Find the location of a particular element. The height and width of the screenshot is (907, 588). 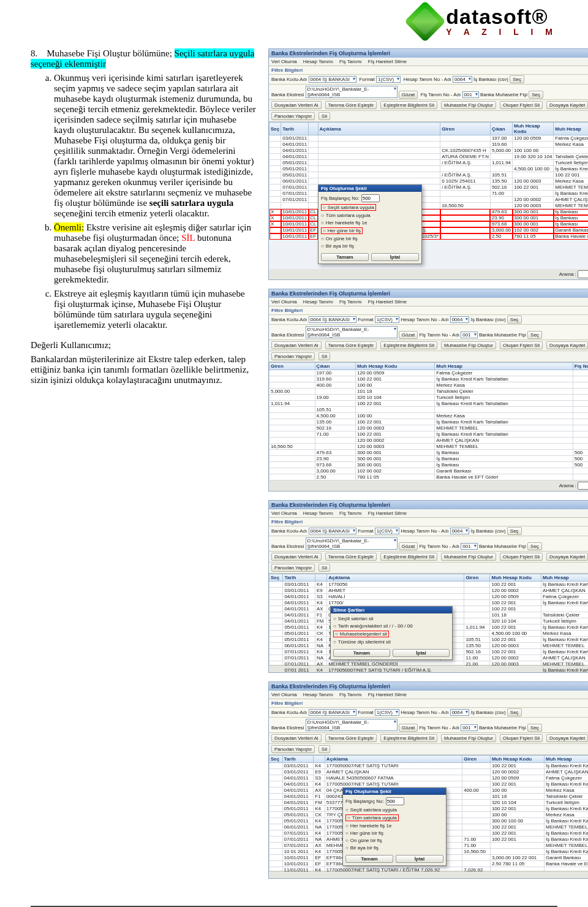

field-label: İş Bankası (csv) is located at coordinates (491, 80).